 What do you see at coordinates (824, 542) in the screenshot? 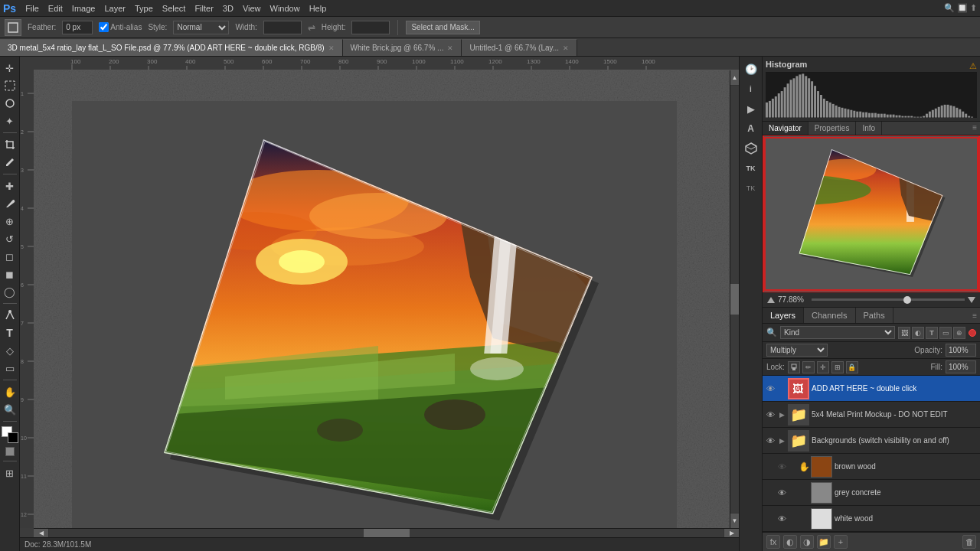
I see `new-group-button: 📁` at bounding box center [824, 542].